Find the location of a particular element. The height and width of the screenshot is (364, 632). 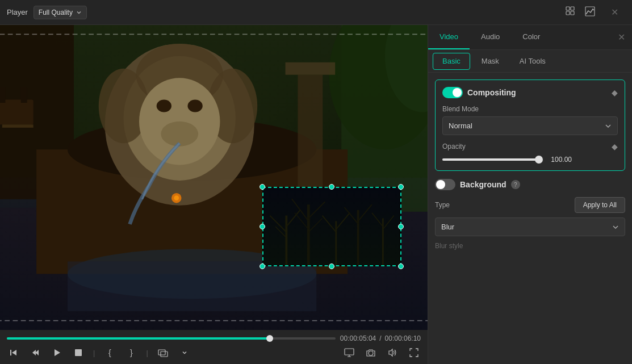

apply-all-button: Apply to All is located at coordinates (600, 205).